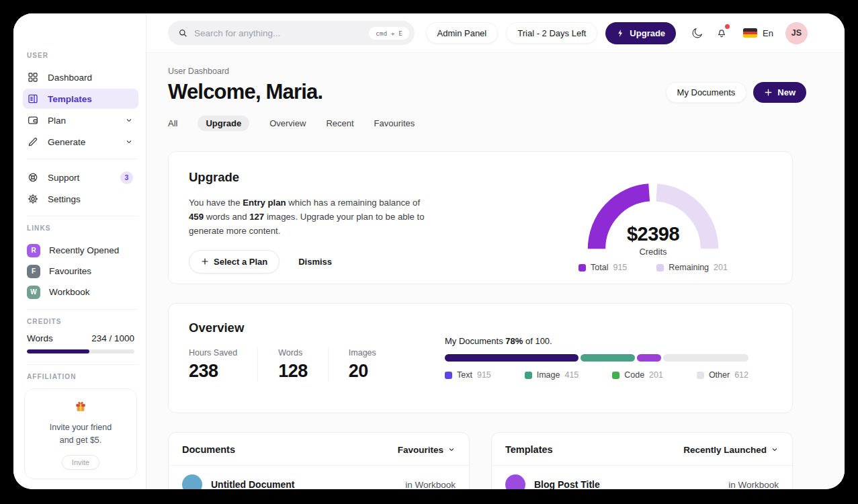 This screenshot has width=858, height=504. Describe the element at coordinates (315, 262) in the screenshot. I see `dismiss-button: Dismiss` at that location.